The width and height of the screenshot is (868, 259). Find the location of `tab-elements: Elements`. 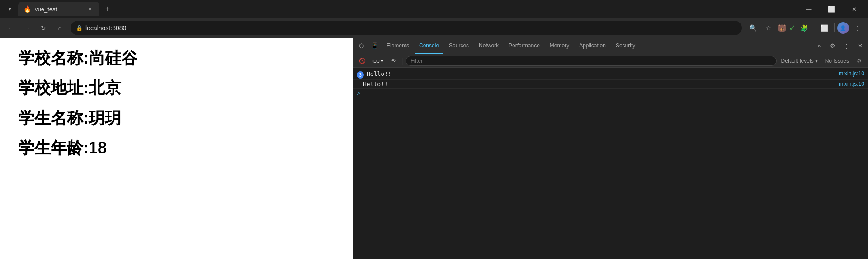

tab-elements: Elements is located at coordinates (398, 46).